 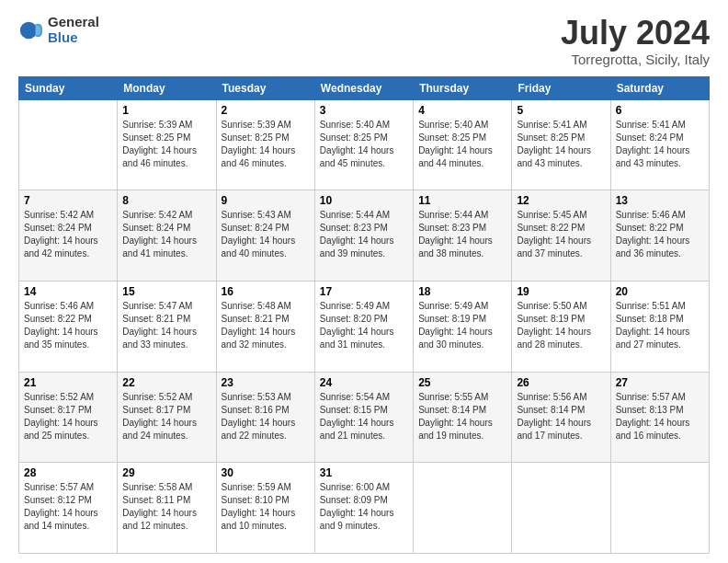 I want to click on calendar-cell: 6Sunrise: 5:41 AMSunset: 8:24 PMDaylight…, so click(x=660, y=145).